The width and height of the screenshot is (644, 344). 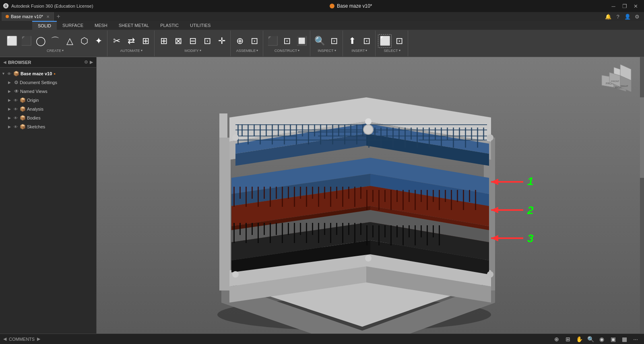 I want to click on inspect-btn1: 🔍, so click(x=320, y=41).